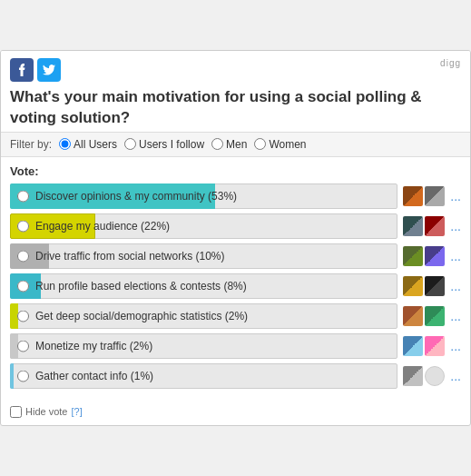 The height and width of the screenshot is (476, 471). I want to click on filter-women-label: Women, so click(287, 144).